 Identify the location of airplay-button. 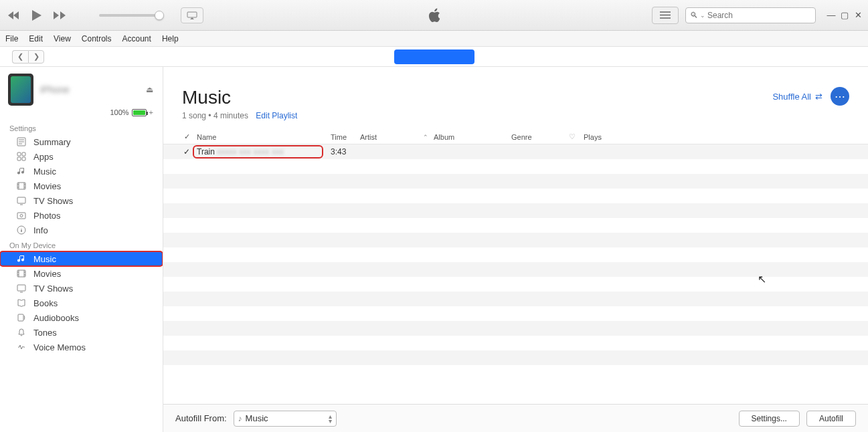
(192, 15).